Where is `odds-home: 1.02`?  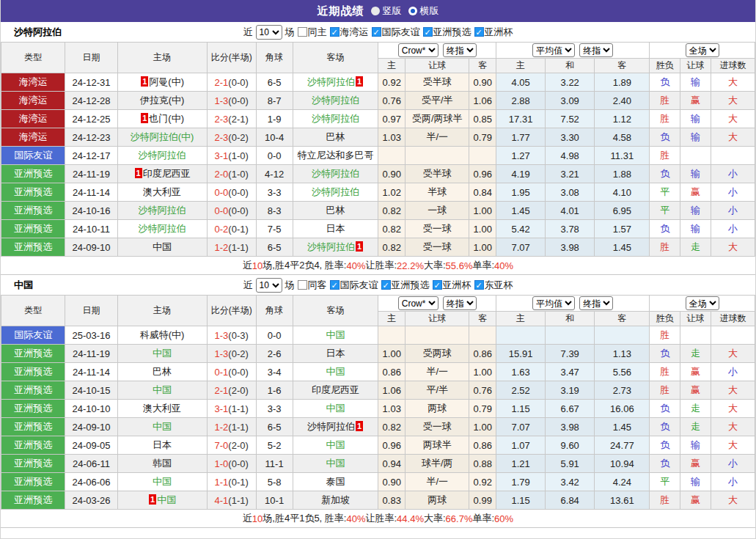 odds-home: 1.02 is located at coordinates (392, 192).